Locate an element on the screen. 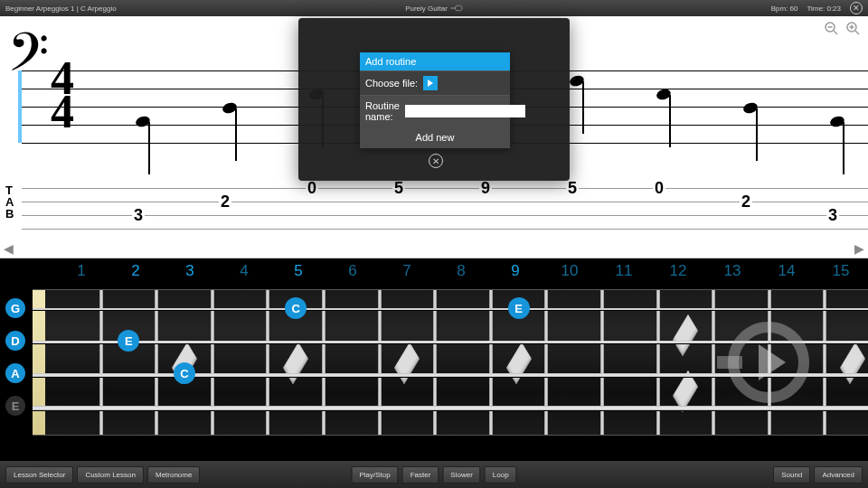 The image size is (868, 488). fret-number: 2 is located at coordinates (136, 274).